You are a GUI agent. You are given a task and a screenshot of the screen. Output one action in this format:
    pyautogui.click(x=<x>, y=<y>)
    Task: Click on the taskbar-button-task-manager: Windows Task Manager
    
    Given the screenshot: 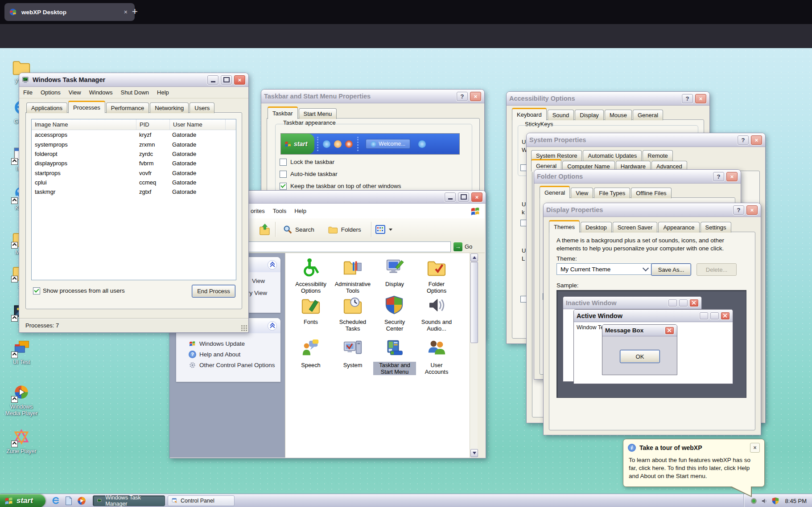 What is the action you would take?
    pyautogui.click(x=129, y=501)
    